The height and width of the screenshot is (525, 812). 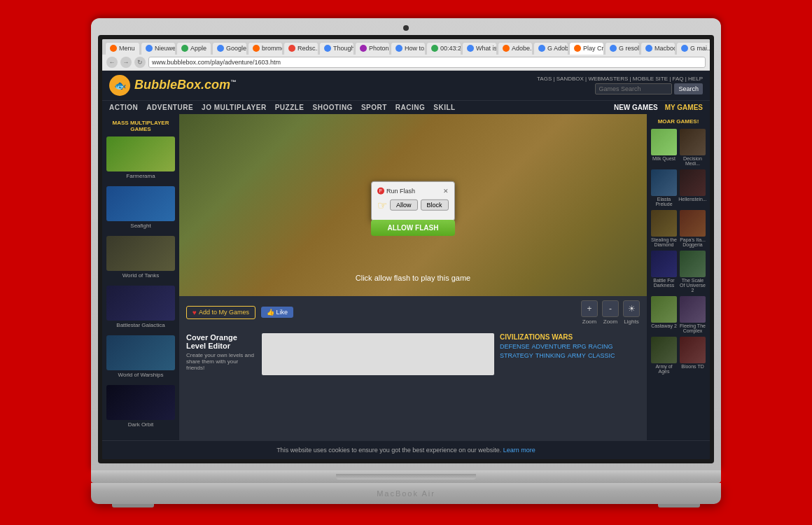 What do you see at coordinates (372, 48) in the screenshot?
I see `browser-tab: Photon...` at bounding box center [372, 48].